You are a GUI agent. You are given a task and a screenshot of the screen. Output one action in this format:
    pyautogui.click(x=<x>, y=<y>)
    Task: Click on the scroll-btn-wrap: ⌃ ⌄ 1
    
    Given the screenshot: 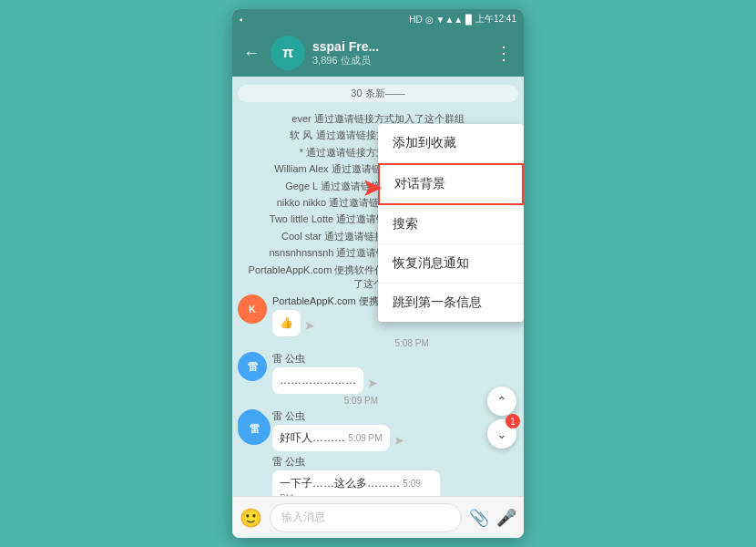 What is the action you would take?
    pyautogui.click(x=502, y=418)
    